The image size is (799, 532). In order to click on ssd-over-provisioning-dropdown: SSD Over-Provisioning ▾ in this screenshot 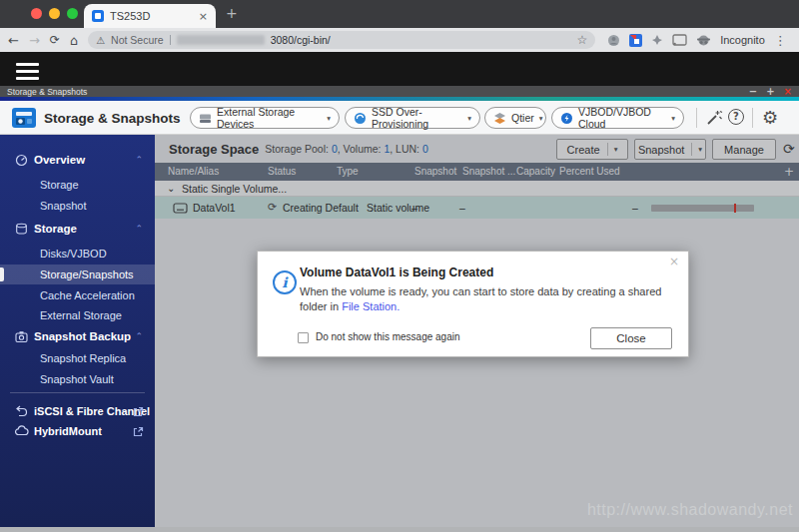, I will do `click(412, 118)`.